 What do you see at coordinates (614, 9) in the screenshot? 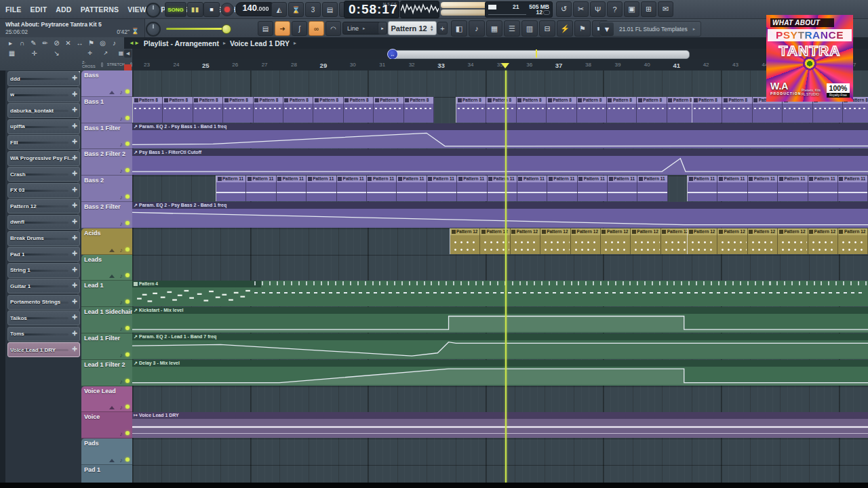
I see `help-icon: ?` at bounding box center [614, 9].